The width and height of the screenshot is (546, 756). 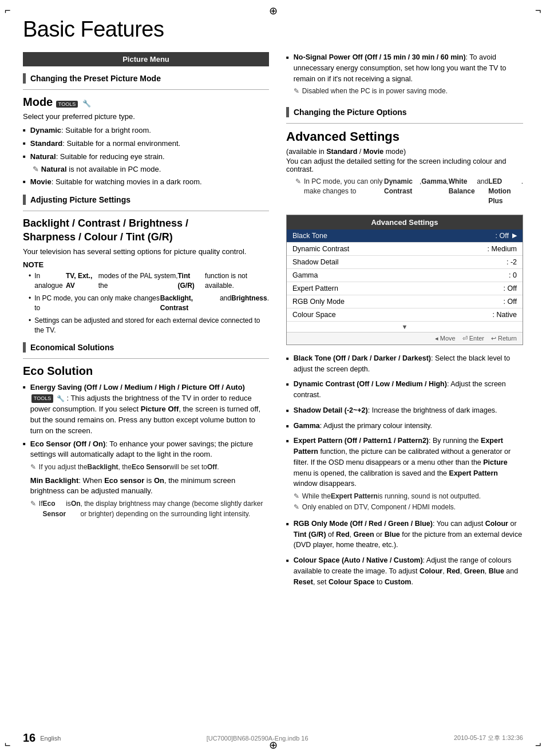 I want to click on adv-footer: ◂Move ⏎Enter ↩Return, so click(x=405, y=338).